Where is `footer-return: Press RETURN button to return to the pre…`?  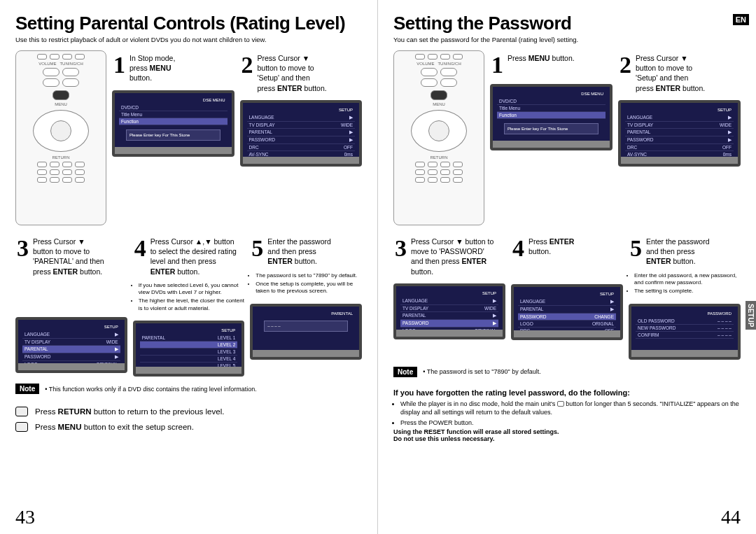 footer-return: Press RETURN button to return to the pre… is located at coordinates (189, 412).